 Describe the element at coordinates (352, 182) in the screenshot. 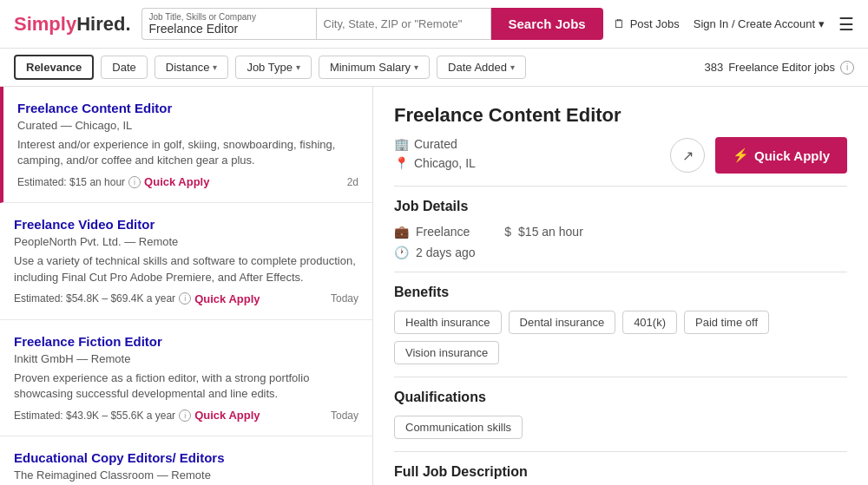

I see `job-date: 2d` at that location.